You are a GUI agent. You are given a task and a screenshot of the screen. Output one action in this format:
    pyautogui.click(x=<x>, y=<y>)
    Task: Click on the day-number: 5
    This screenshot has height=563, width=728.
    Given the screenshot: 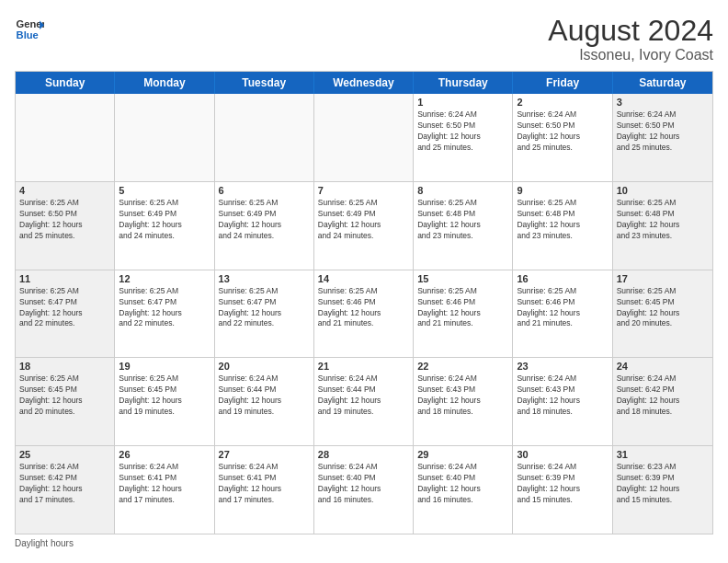 What is the action you would take?
    pyautogui.click(x=164, y=190)
    